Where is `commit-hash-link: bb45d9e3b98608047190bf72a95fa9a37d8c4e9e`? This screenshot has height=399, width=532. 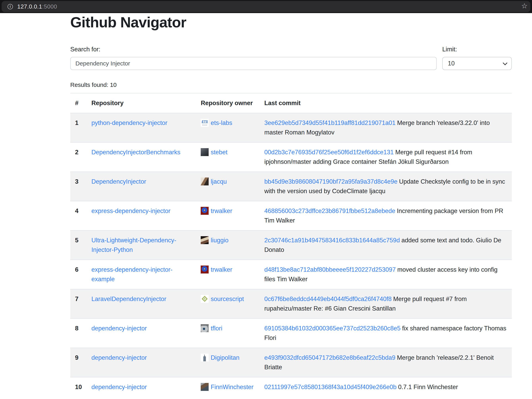
commit-hash-link: bb45d9e3b98608047190bf72a95fa9a37d8c4e9e is located at coordinates (331, 182).